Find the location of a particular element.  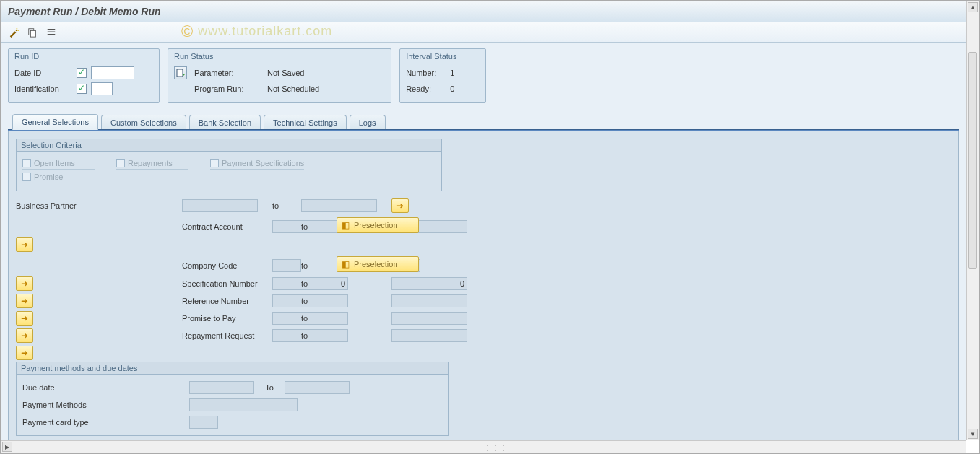

scroll-down-arrow-icon: ▼ is located at coordinates (973, 434).